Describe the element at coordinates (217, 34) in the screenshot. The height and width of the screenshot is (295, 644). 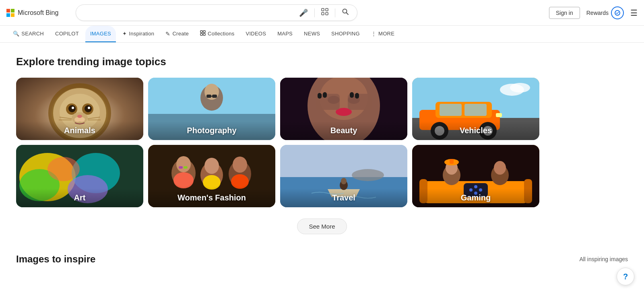
I see `nav-item-collections: Collections` at that location.